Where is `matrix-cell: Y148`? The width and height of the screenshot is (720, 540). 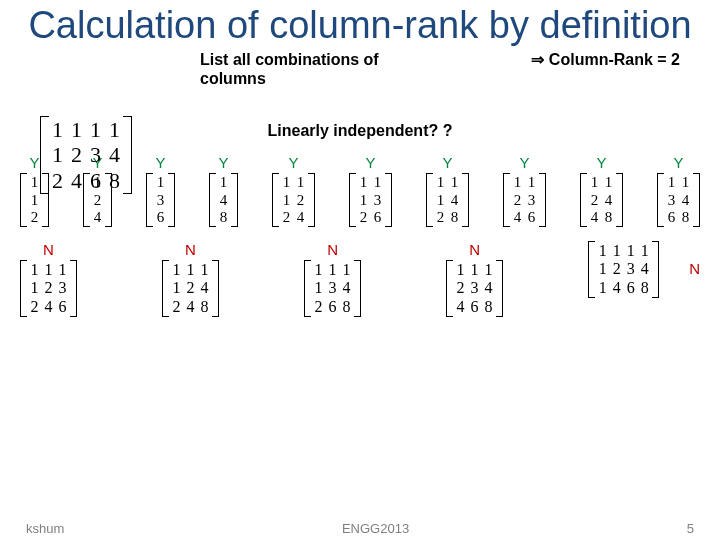 matrix-cell: Y148 is located at coordinates (224, 190).